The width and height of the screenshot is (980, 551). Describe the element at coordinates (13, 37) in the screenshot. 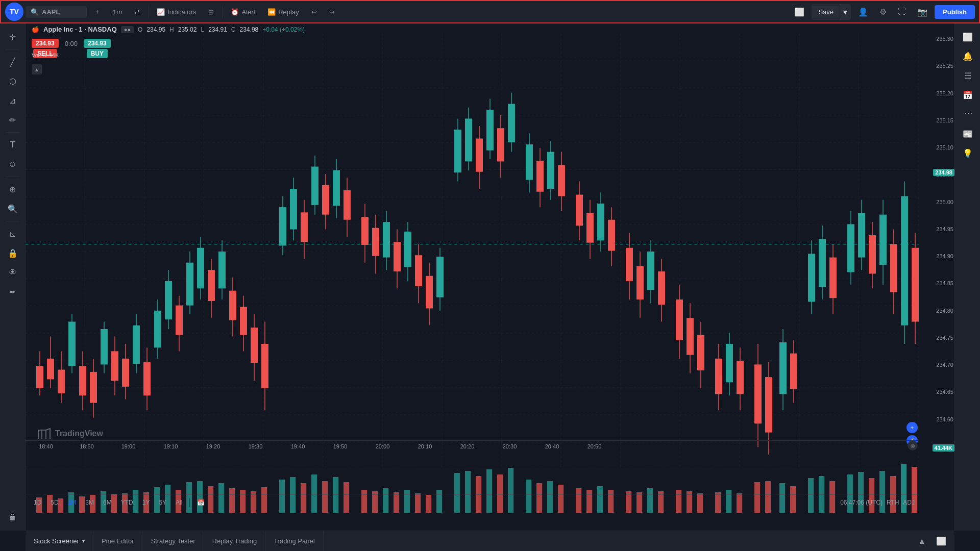

I see `crosshair-tool: ✛` at that location.